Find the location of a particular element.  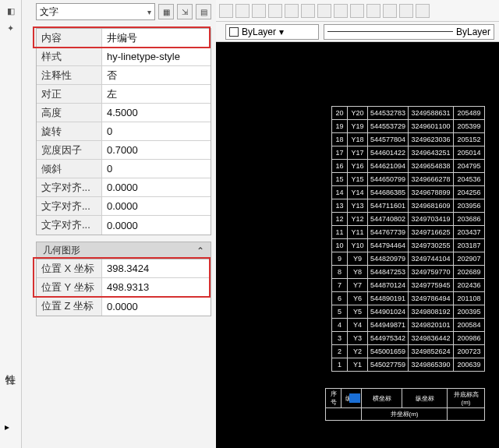

object-type-combo: 文字 ▾ is located at coordinates (95, 12).